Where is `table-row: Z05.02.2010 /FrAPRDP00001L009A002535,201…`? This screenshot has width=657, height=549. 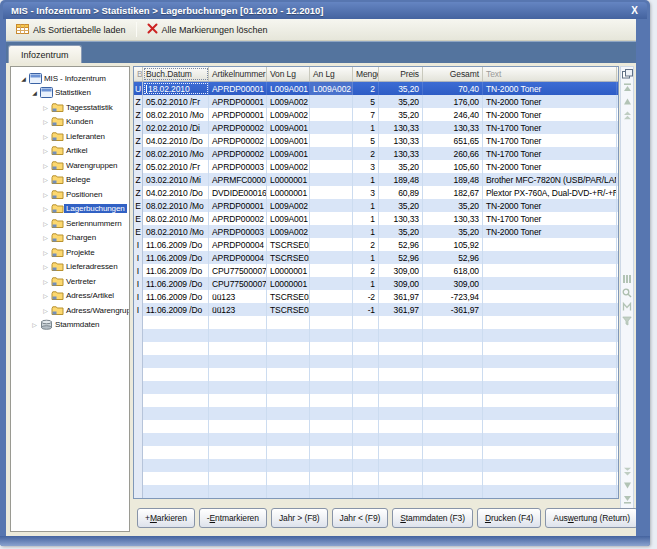
table-row: Z05.02.2010 /FrAPRDP00001L009A002535,201… is located at coordinates (376, 102).